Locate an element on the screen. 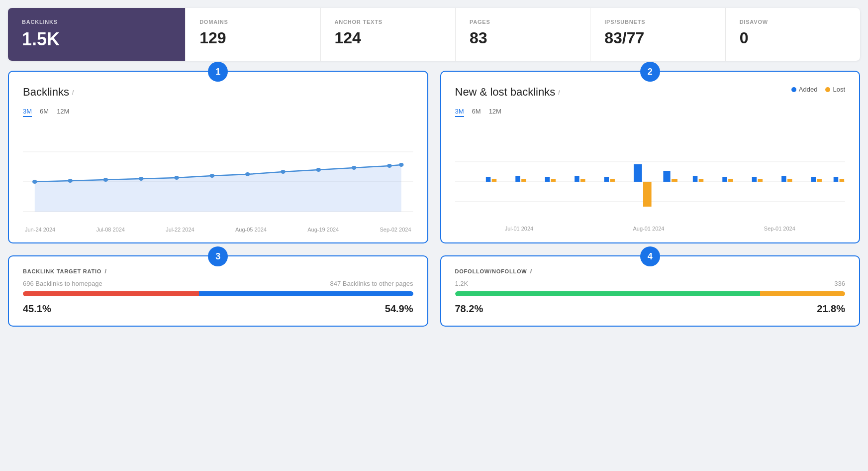 This screenshot has width=868, height=471. nl-filter-6m: 6M is located at coordinates (477, 113).